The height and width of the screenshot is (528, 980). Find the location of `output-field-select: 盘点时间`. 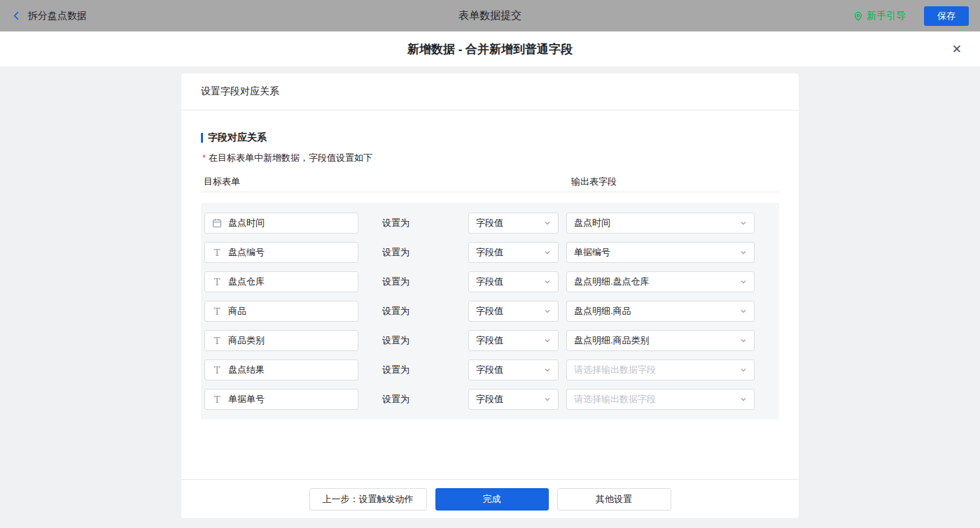

output-field-select: 盘点时间 is located at coordinates (661, 223).